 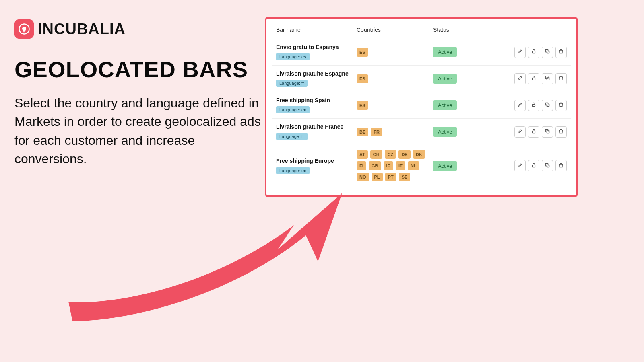 I want to click on country-chip: FR, so click(x=377, y=132).